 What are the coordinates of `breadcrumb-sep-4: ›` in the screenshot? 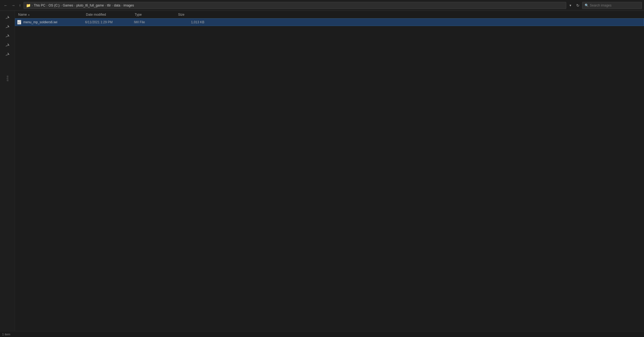 It's located at (105, 5).